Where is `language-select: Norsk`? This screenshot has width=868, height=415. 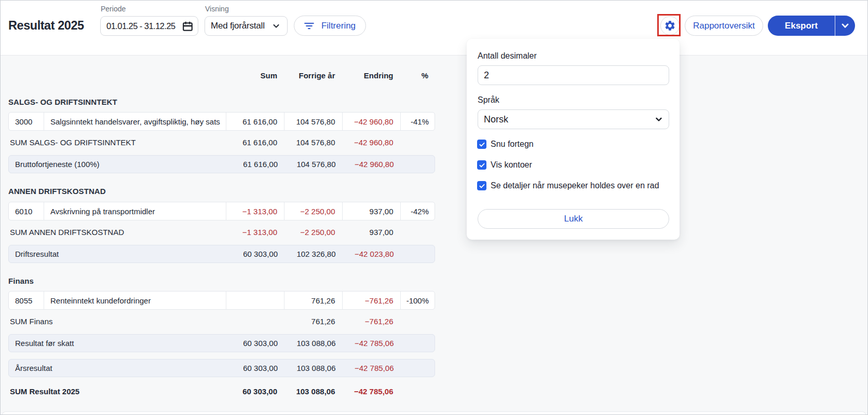
language-select: Norsk is located at coordinates (573, 119).